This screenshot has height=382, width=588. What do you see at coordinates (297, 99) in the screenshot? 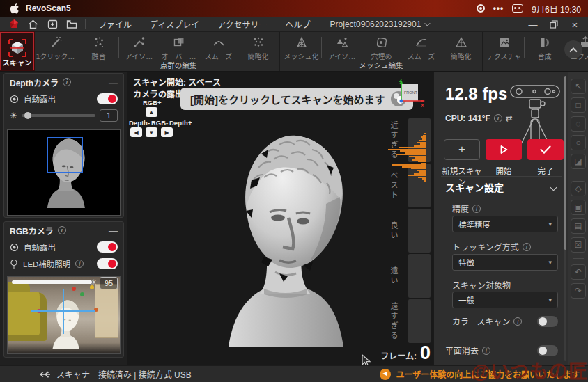
I see `start-scan-tooltip: [開始]をクリックしてスキャンを始めます` at bounding box center [297, 99].